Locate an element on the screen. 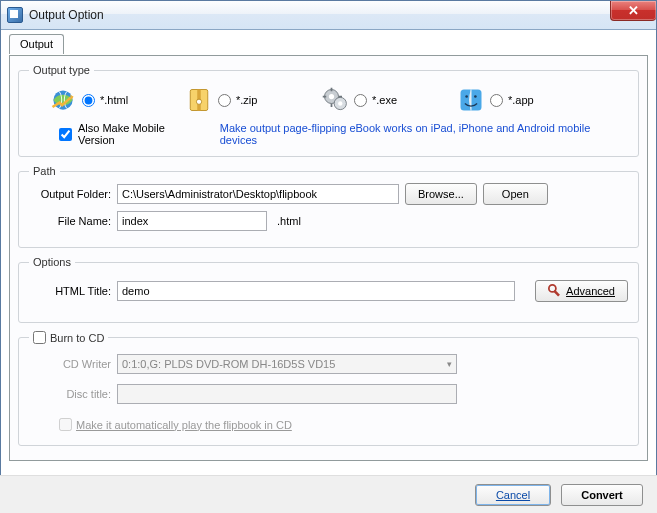  zip-icon is located at coordinates (199, 100).